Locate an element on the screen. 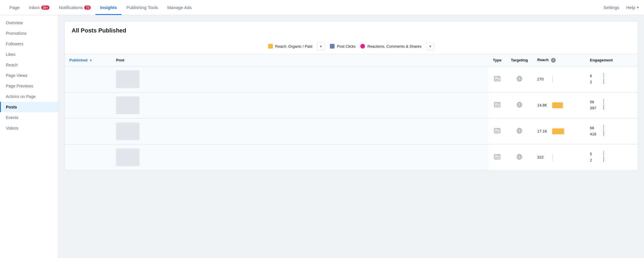  sidebar-item-label: Reach is located at coordinates (12, 65).